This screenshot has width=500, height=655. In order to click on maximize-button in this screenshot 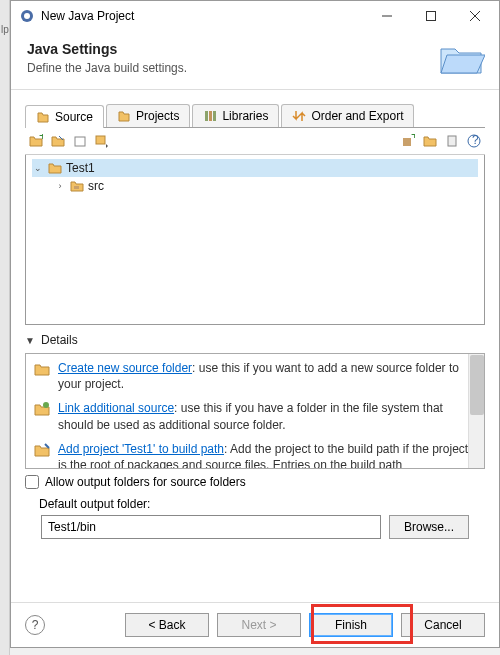, I will do `click(431, 16)`.